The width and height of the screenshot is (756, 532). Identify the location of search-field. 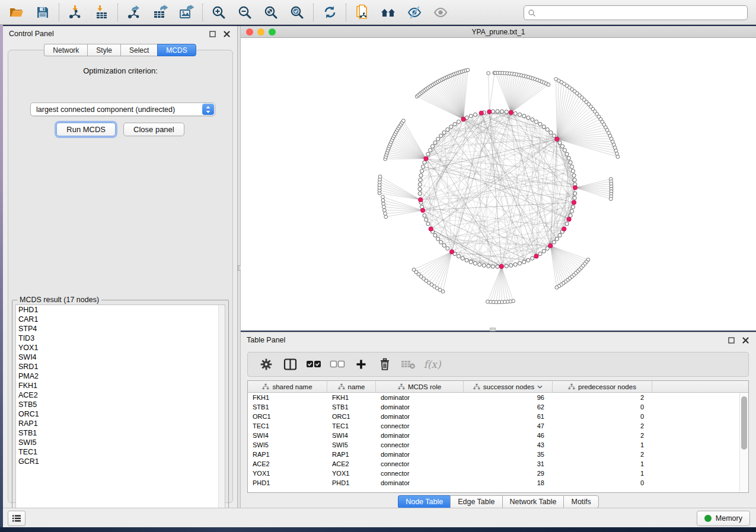
(636, 13).